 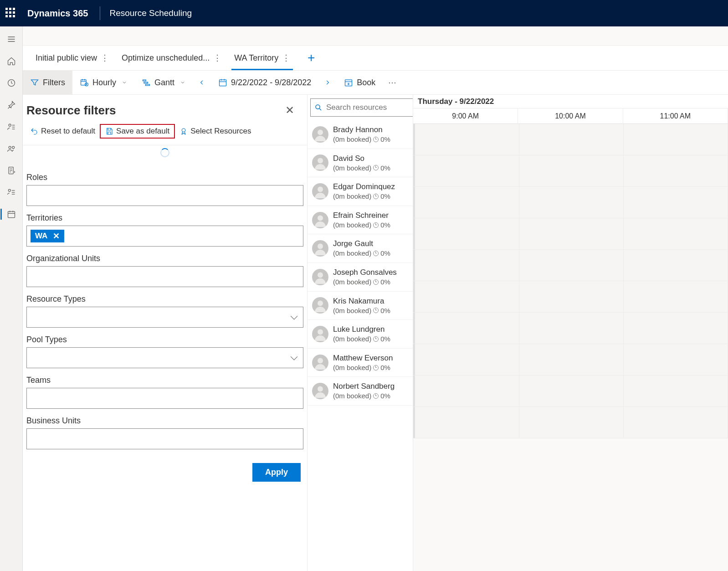 What do you see at coordinates (11, 170) in the screenshot?
I see `nav-requirements` at bounding box center [11, 170].